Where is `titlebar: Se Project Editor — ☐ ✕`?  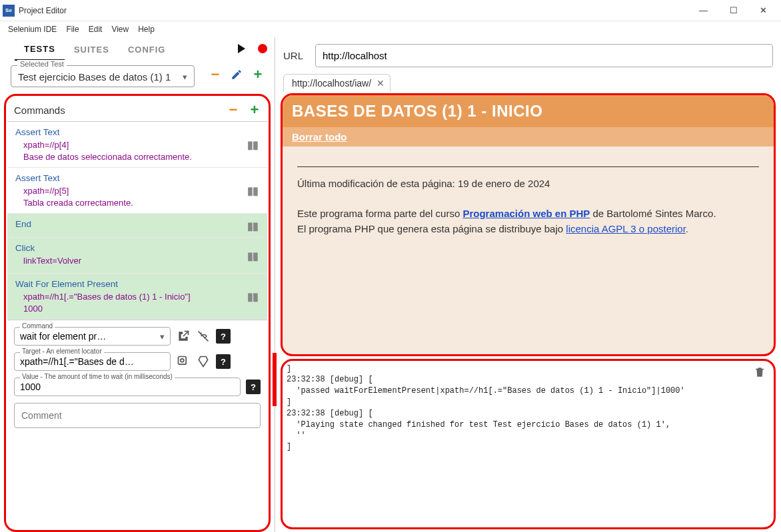 titlebar: Se Project Editor — ☐ ✕ is located at coordinates (390, 11).